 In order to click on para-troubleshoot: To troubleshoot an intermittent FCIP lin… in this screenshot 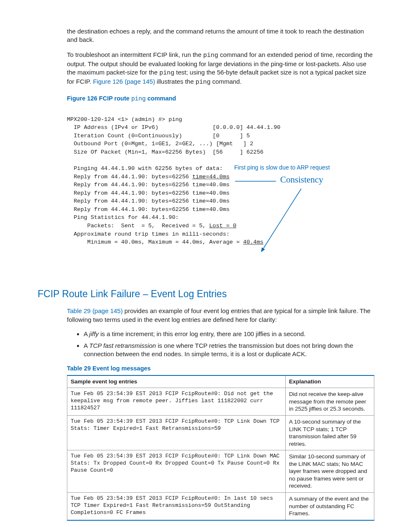, I will do `click(220, 69)`.